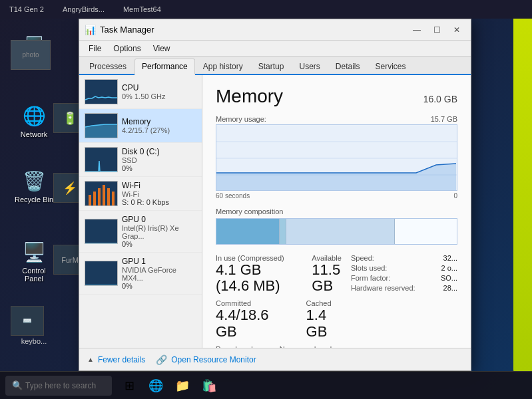  I want to click on sidebar-item-disk0: Disk 0 (C:) SSD 0%, so click(140, 160).